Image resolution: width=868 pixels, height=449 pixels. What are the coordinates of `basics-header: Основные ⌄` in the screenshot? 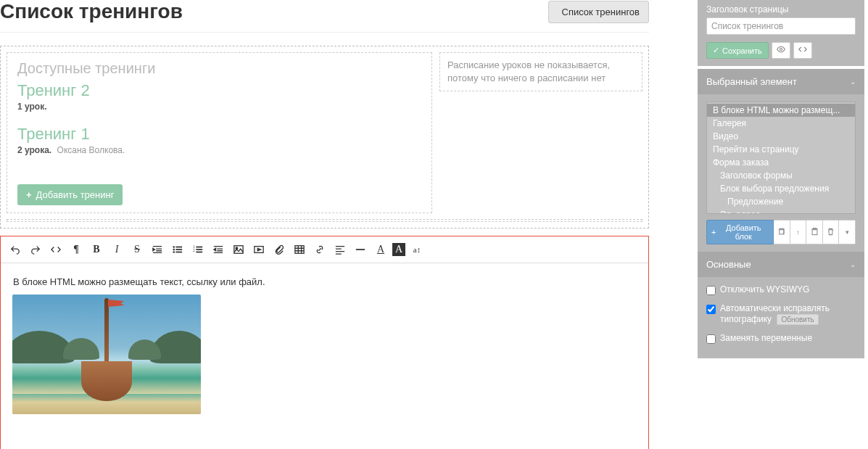 It's located at (781, 264).